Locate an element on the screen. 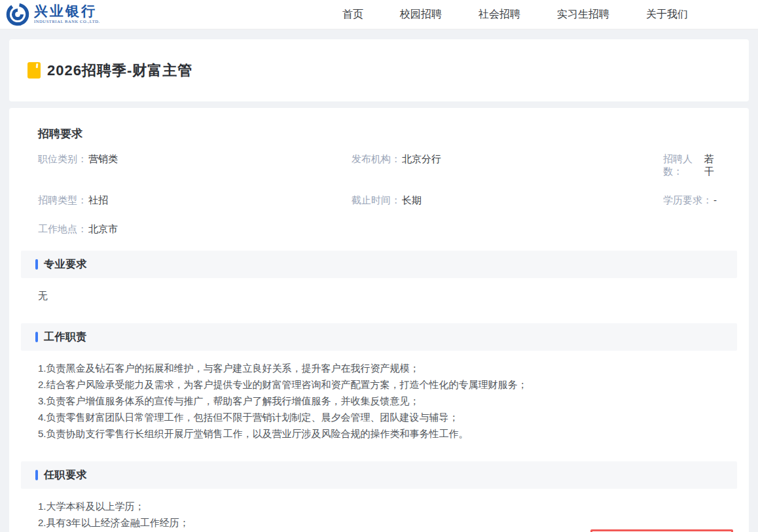 This screenshot has height=532, width=758. nav-menu: 首页 校园招聘 社会招聘 实习生招聘 关于我们 is located at coordinates (550, 14).